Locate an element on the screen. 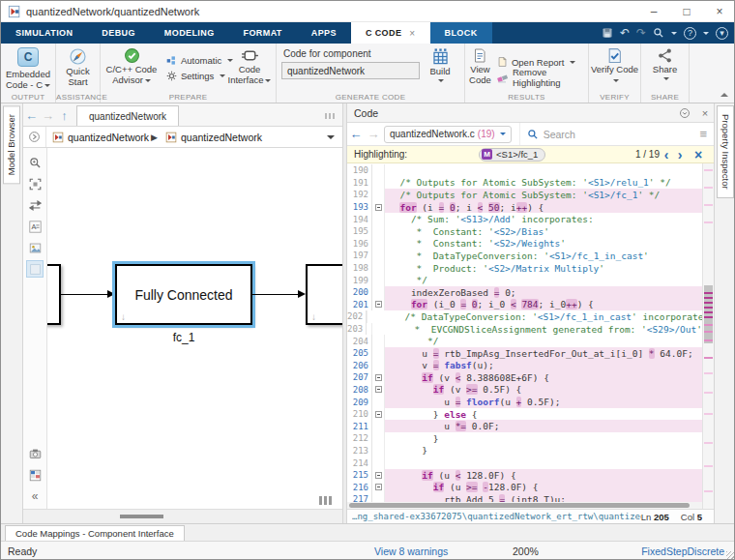  code-line-192: 192 /* Outputs for Atomic SubSystem: '<S… is located at coordinates (524, 195).